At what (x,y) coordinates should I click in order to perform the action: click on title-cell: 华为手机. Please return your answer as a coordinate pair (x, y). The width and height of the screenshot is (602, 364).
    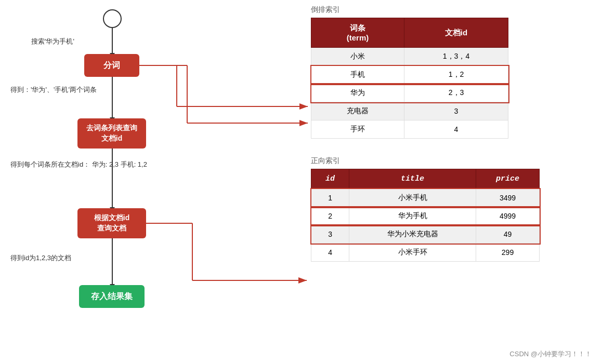
    Looking at the image, I should click on (413, 216).